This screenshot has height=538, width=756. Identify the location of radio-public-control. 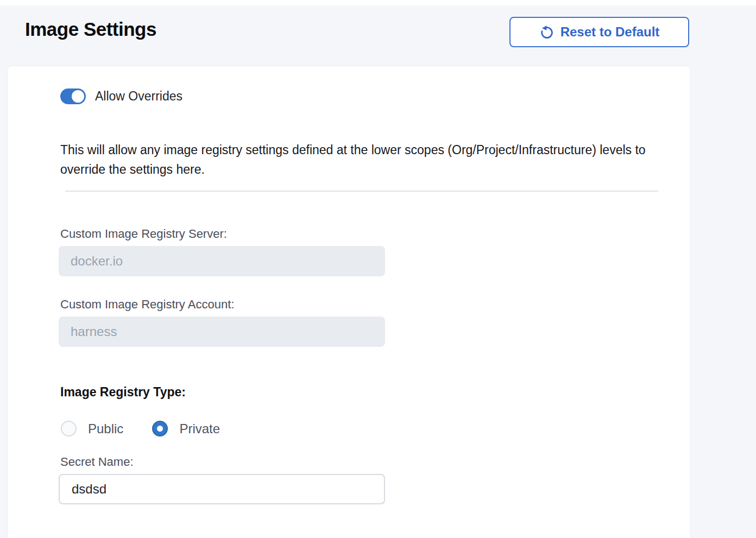
(68, 429).